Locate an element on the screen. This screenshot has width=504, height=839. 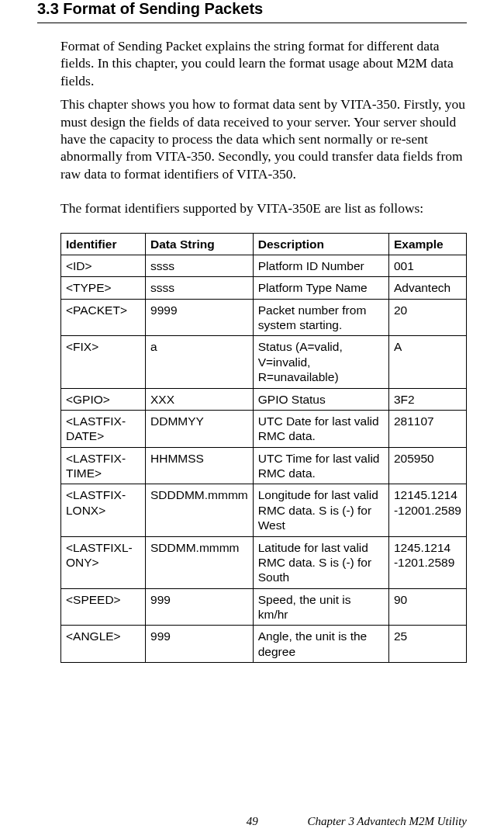
cell-example: 205950 is located at coordinates (427, 466).